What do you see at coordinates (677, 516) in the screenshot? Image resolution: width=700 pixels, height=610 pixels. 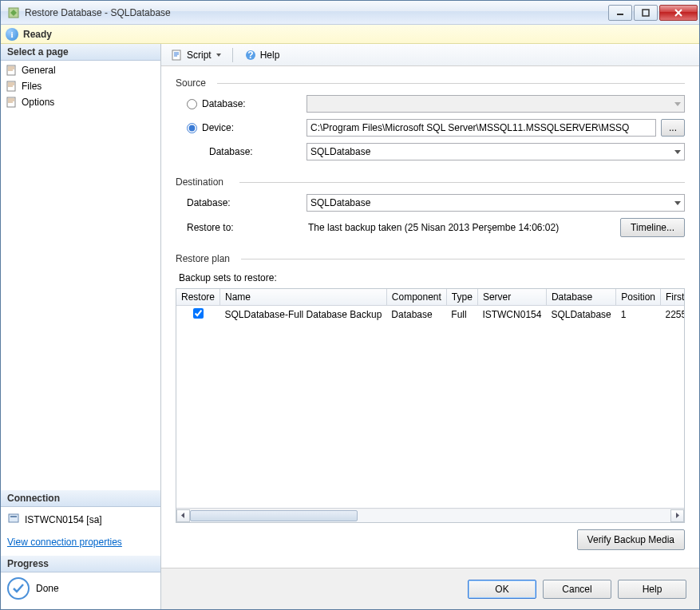 I see `scroll-right-arrow` at bounding box center [677, 516].